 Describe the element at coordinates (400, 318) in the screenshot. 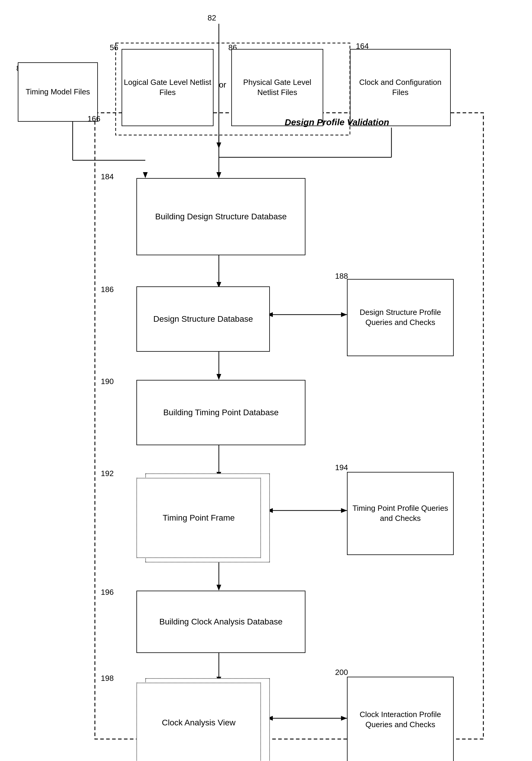

I see `design-structure-queries-box: Design Structure Profile Queries and Che…` at that location.